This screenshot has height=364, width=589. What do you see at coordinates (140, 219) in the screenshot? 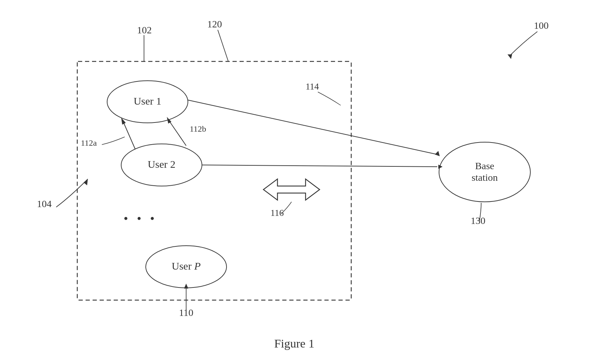
I see `ellipsis: • • •` at bounding box center [140, 219].